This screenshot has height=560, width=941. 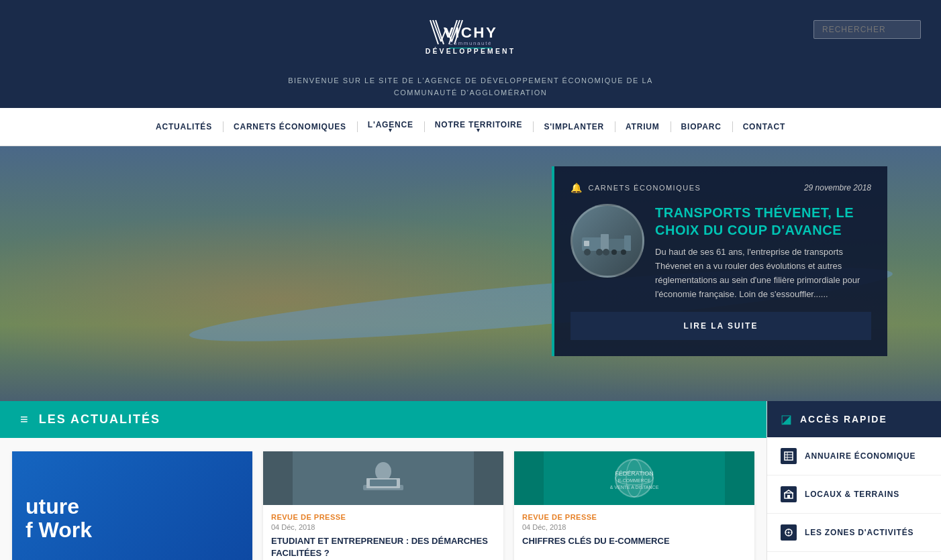 I want to click on locaux-icon, so click(x=789, y=494).